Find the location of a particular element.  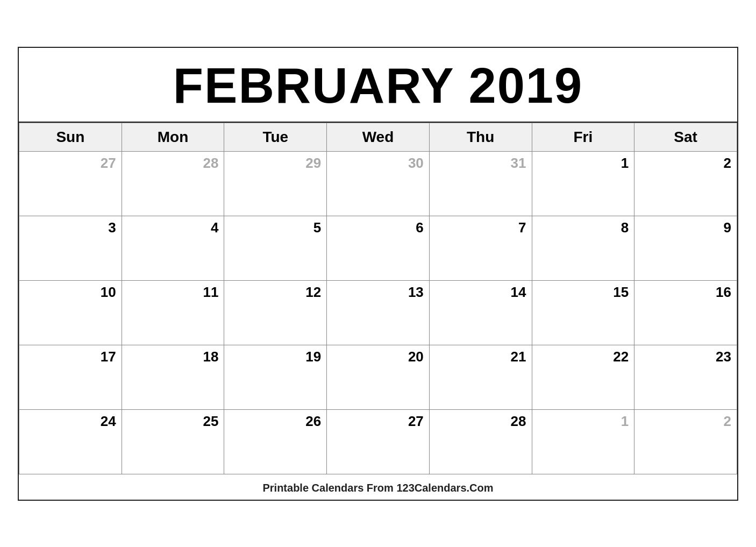

calendar-cell: 14 is located at coordinates (481, 312).